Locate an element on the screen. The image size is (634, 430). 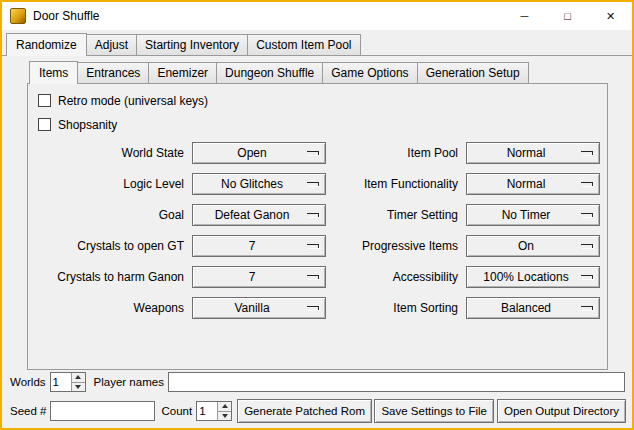
item-pool-label: Item Pool is located at coordinates (396, 153).